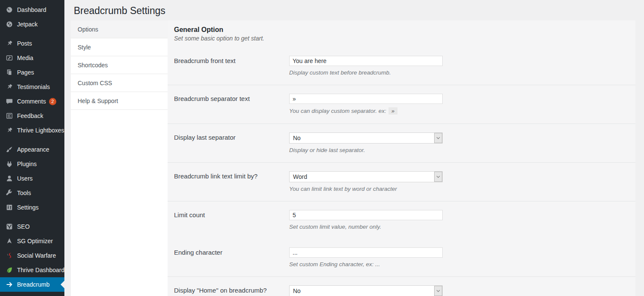 The width and height of the screenshot is (644, 296). What do you see at coordinates (462, 227) in the screenshot?
I see `field-help: Set custom limit value, number only.` at bounding box center [462, 227].